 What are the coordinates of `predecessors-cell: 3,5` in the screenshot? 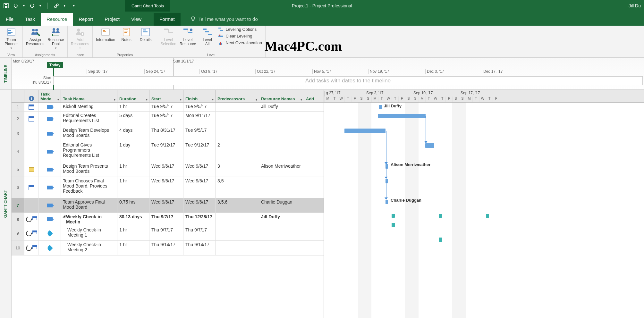 It's located at (237, 187).